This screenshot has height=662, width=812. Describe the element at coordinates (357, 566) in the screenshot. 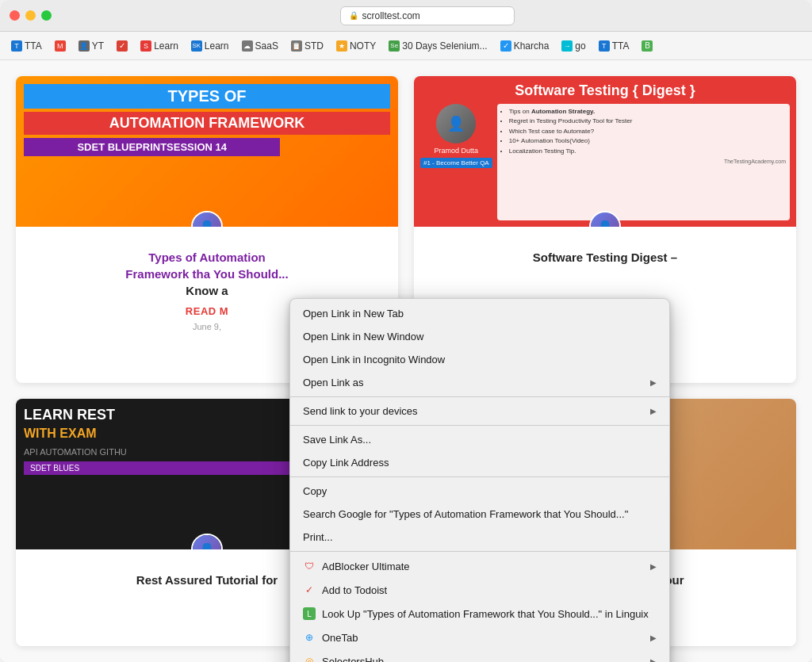

I see `adblocker-content: 🛡 AdBlocker Ultimate` at that location.